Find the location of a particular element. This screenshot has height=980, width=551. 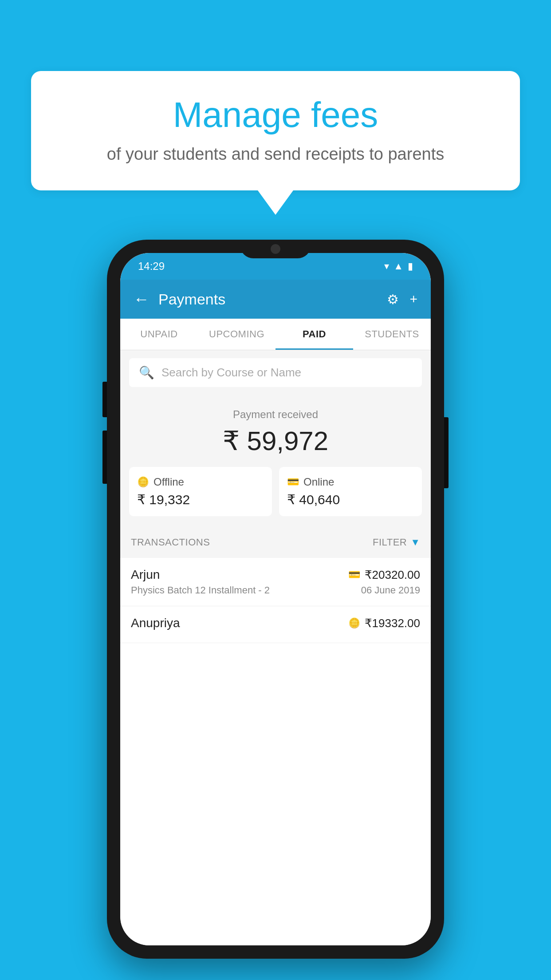

transaction-amount: ₹19332.00 is located at coordinates (392, 623).